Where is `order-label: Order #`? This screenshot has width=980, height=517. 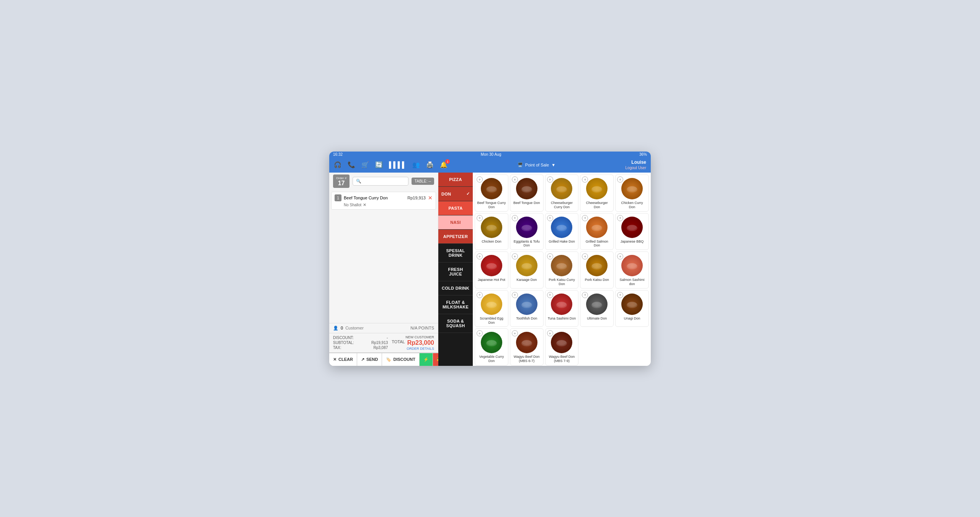
order-label: Order # is located at coordinates (341, 178).